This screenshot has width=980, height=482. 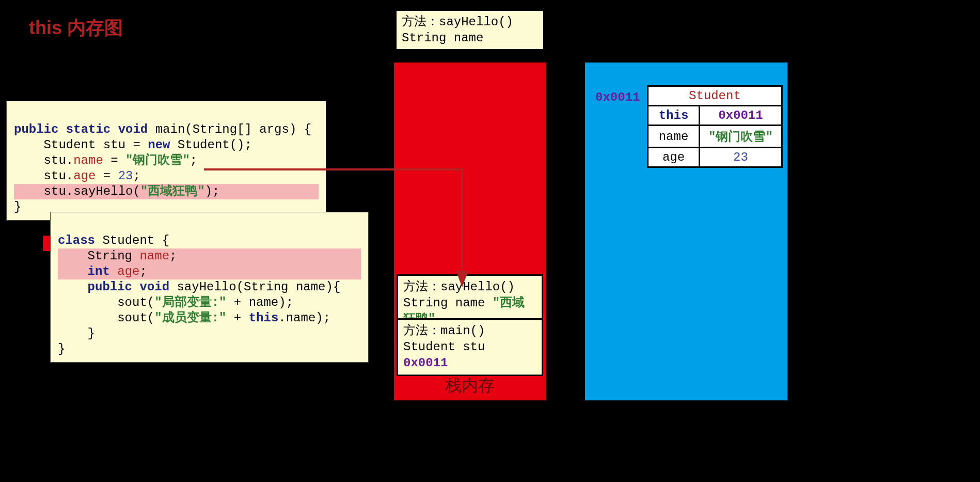 What do you see at coordinates (154, 256) in the screenshot?
I see `field-decl-name: name` at bounding box center [154, 256].